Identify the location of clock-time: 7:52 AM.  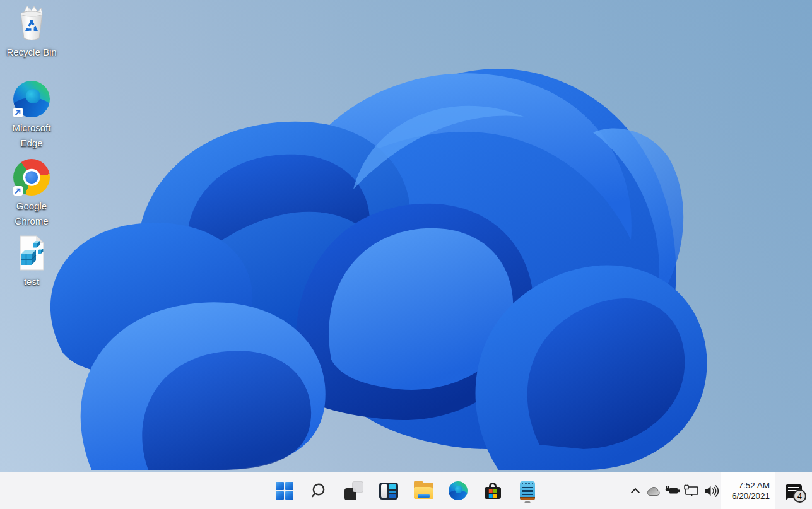
(754, 486).